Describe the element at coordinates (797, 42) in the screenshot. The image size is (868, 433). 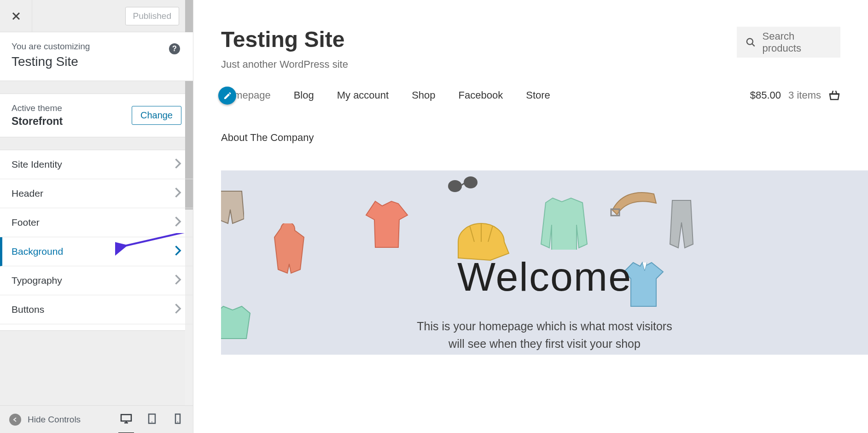
I see `search-placeholder: Search products` at that location.